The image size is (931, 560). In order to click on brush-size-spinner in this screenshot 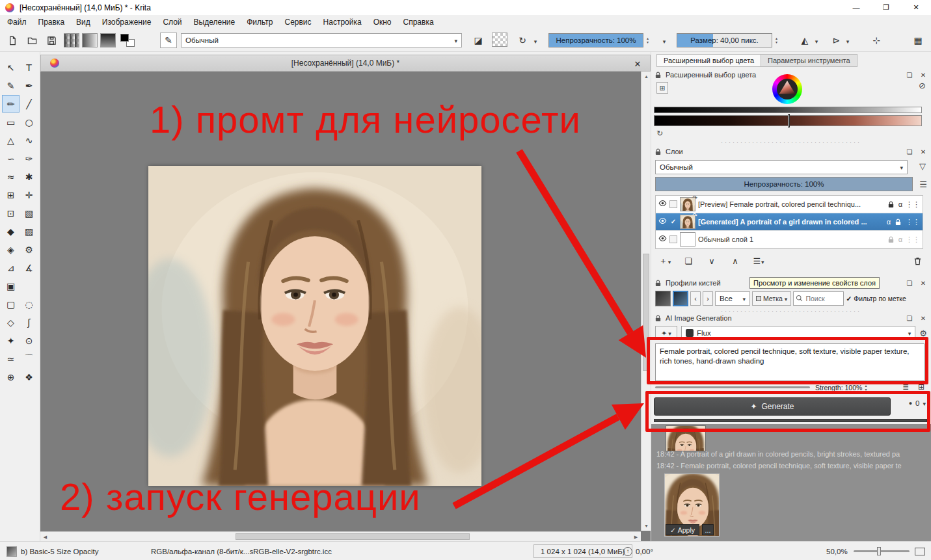, I will do `click(777, 40)`.